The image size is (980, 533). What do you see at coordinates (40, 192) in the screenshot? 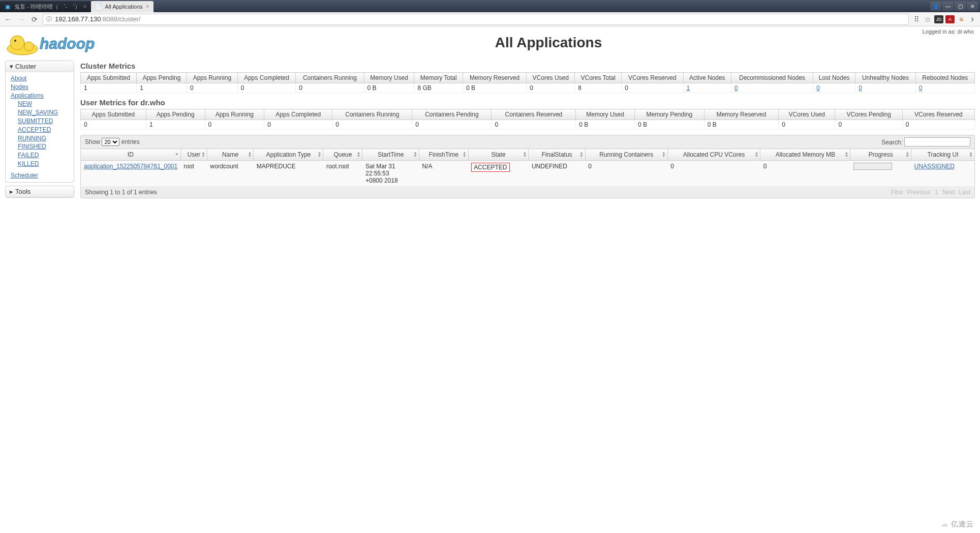
I see `sidebar-tools-section: ▸ Tools` at bounding box center [40, 192].